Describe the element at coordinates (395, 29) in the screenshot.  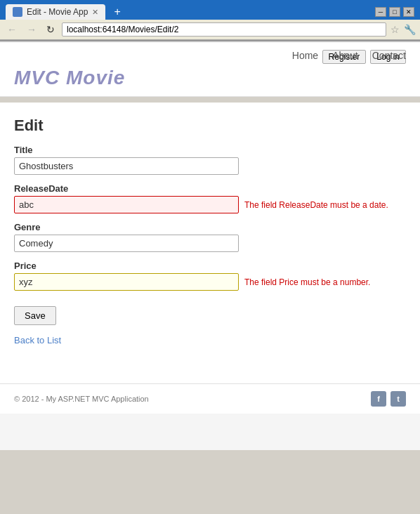
I see `bookmark-icon: ☆` at that location.